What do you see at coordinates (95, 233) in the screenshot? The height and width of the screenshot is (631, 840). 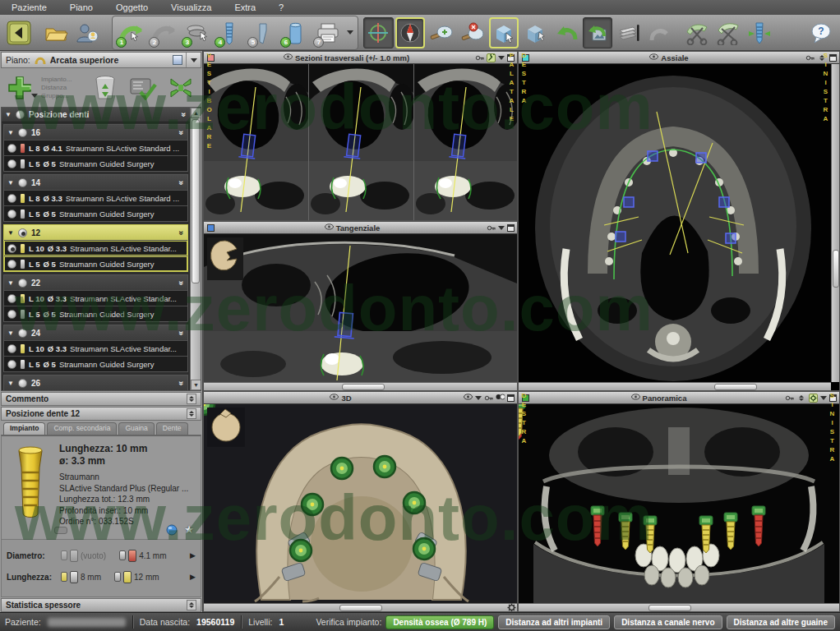 I see `tooth-group-header: ▼ 12 »` at bounding box center [95, 233].